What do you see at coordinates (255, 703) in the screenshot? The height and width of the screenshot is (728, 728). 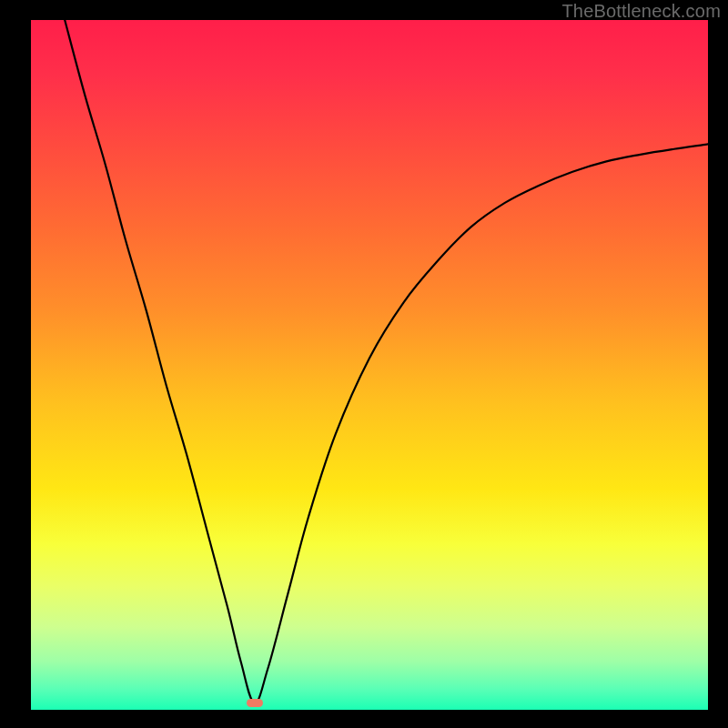 I see `sweet-spot-marker` at bounding box center [255, 703].